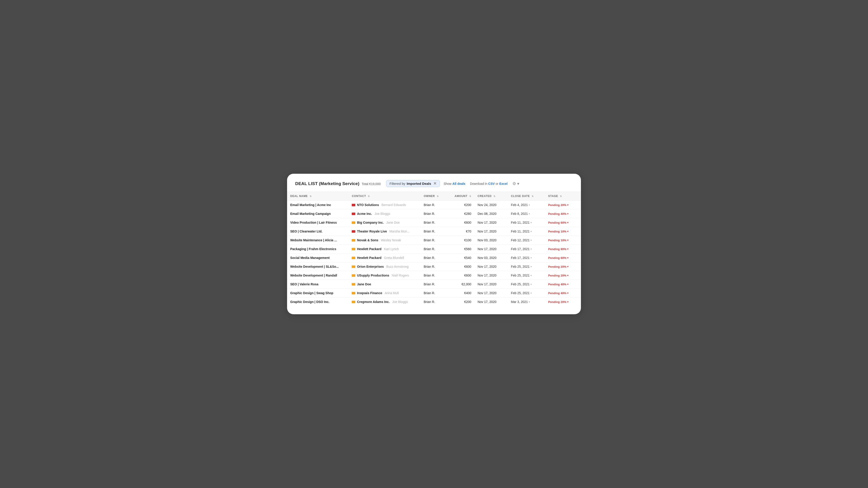 This screenshot has width=868, height=488. What do you see at coordinates (434, 284) in the screenshot?
I see `table-row: SEO | Valerie RosaJane DoeBrian R.€2,000…` at bounding box center [434, 284].